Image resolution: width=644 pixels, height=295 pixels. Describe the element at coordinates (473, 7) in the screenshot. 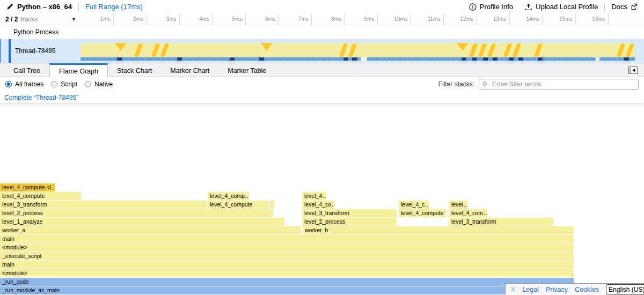

I see `info-icon` at that location.